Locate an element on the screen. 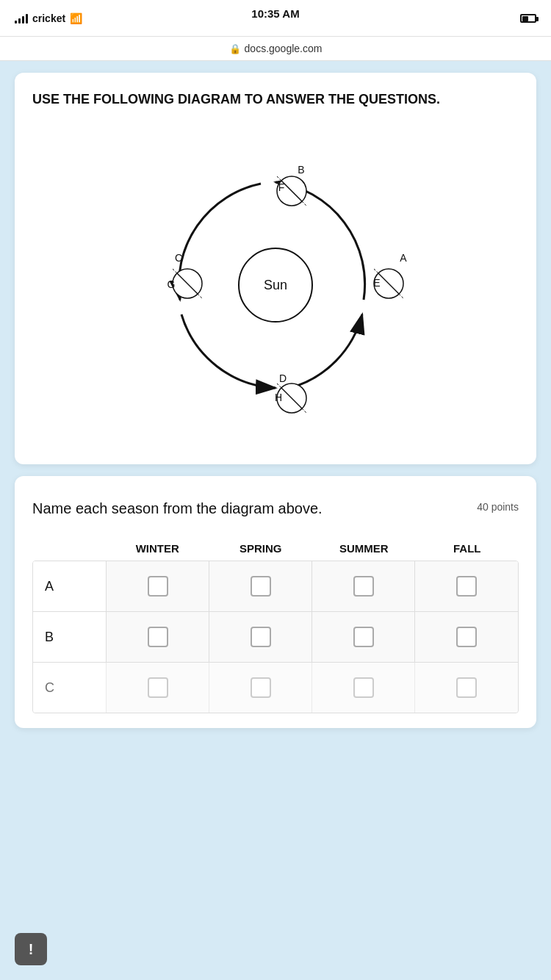 This screenshot has width=551, height=980. table-row: B is located at coordinates (276, 638).